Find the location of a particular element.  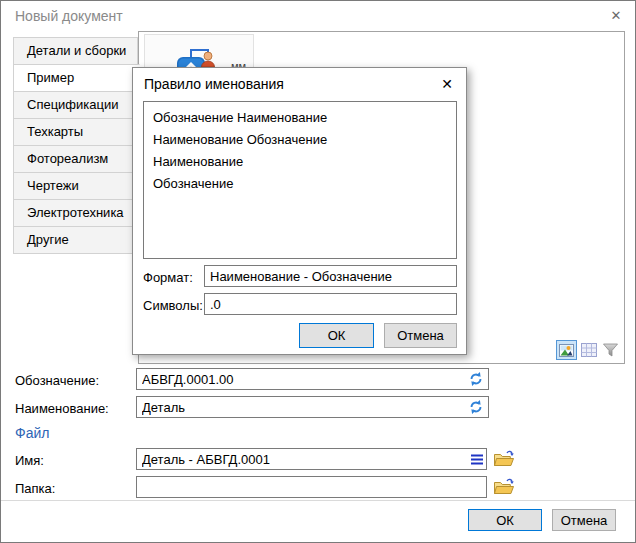

thumbnail-view-button is located at coordinates (566, 350).